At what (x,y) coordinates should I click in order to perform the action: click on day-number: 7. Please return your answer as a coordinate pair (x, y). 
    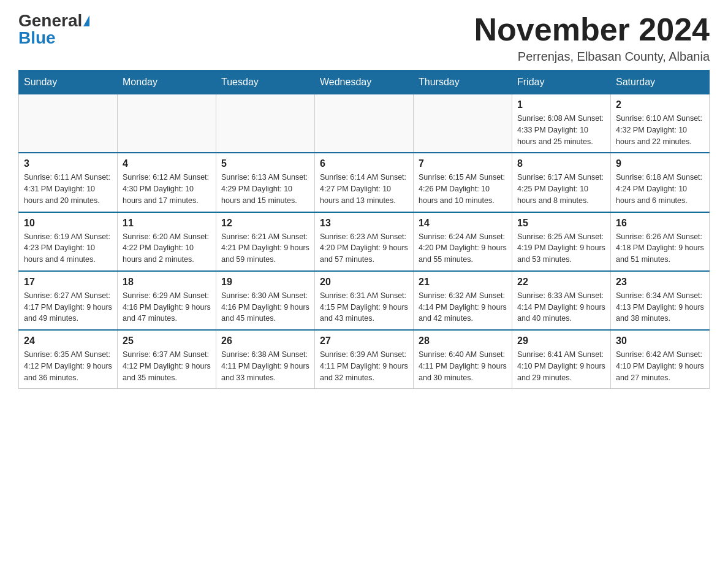
    Looking at the image, I should click on (463, 164).